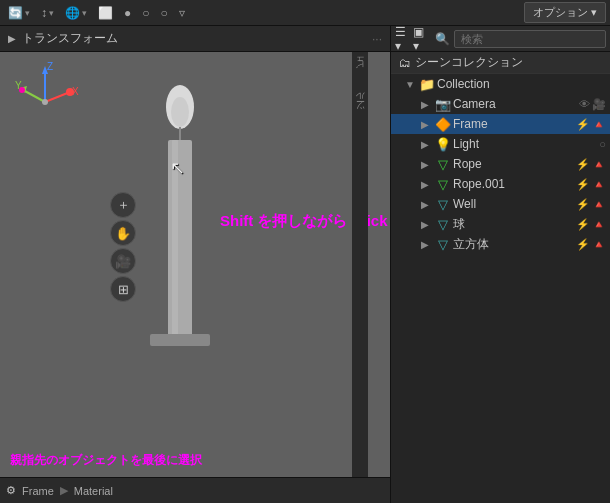  Describe the element at coordinates (443, 124) in the screenshot. I see `frame-icon: 🔶` at that location.